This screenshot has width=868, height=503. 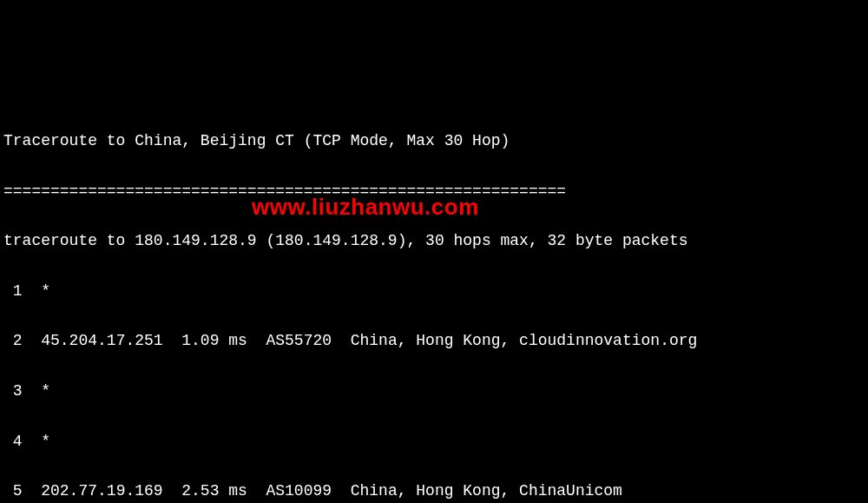 I want to click on hop-row: 2 45.204.17.251 1.09 ms AS55720 China, H…, so click(x=434, y=341).